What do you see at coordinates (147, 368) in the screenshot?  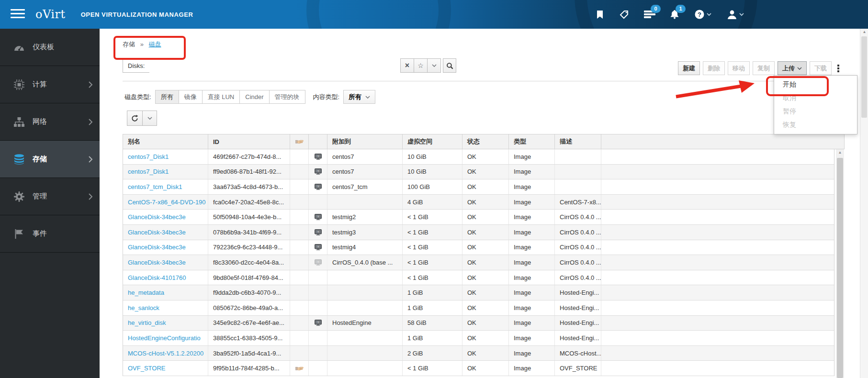 I see `disk-alias-link: OVF_STORE` at bounding box center [147, 368].